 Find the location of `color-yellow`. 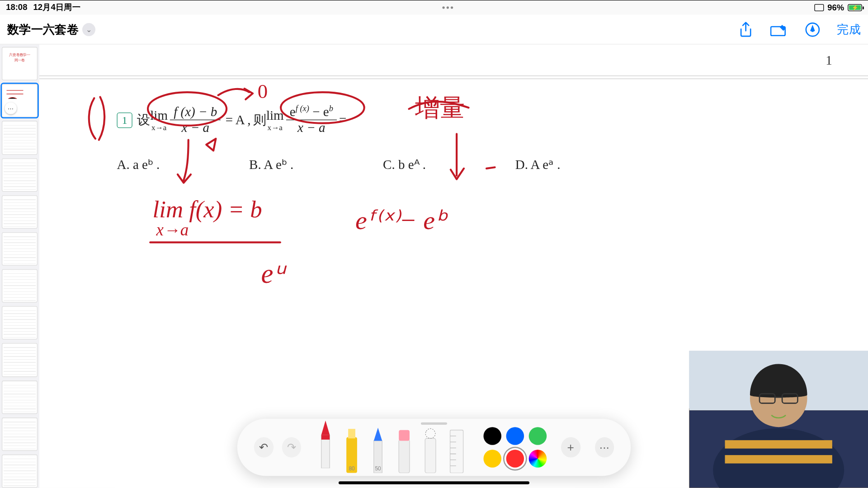

color-yellow is located at coordinates (492, 459).